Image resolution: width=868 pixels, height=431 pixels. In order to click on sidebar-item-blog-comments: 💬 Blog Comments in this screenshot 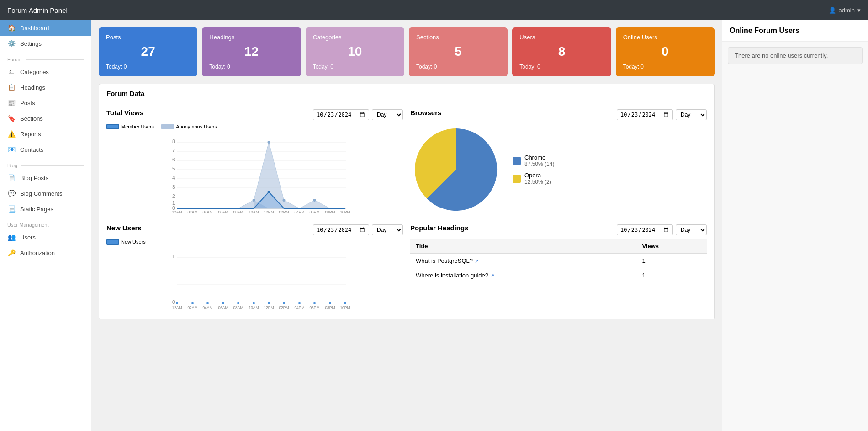, I will do `click(46, 193)`.